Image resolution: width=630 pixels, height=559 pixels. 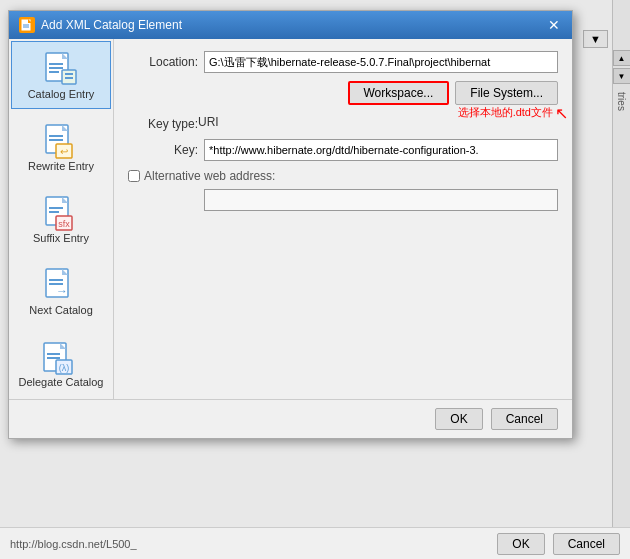 What do you see at coordinates (61, 147) in the screenshot?
I see `sidebar-item-rewrite-entry: ↩ Rewrite Entry` at bounding box center [61, 147].